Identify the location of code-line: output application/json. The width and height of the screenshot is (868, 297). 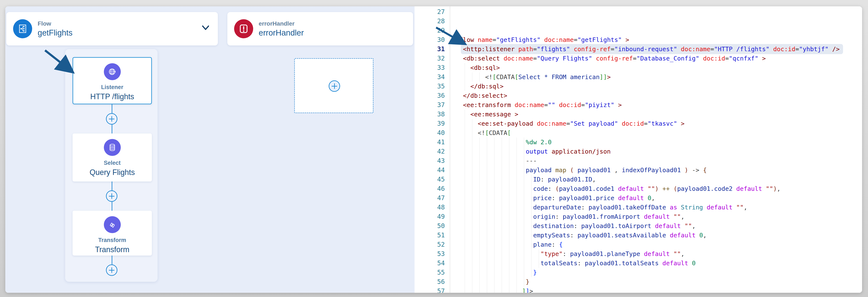
(659, 151).